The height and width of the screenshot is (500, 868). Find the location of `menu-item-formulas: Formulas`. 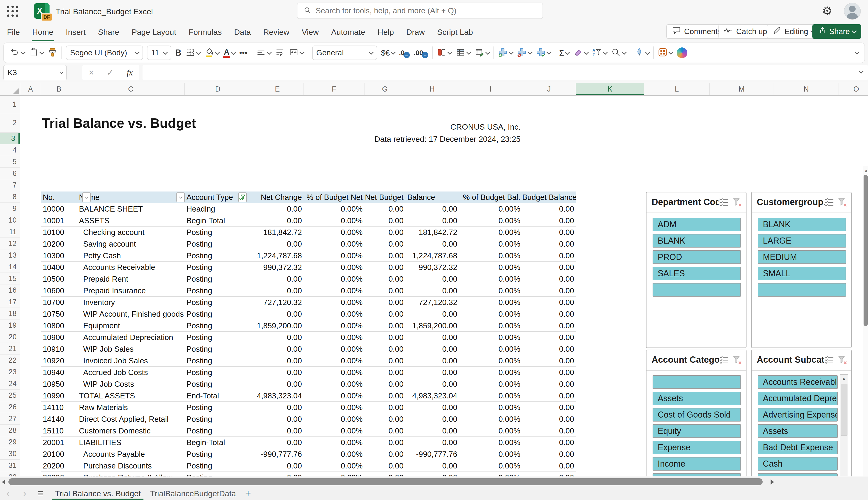

menu-item-formulas: Formulas is located at coordinates (205, 32).